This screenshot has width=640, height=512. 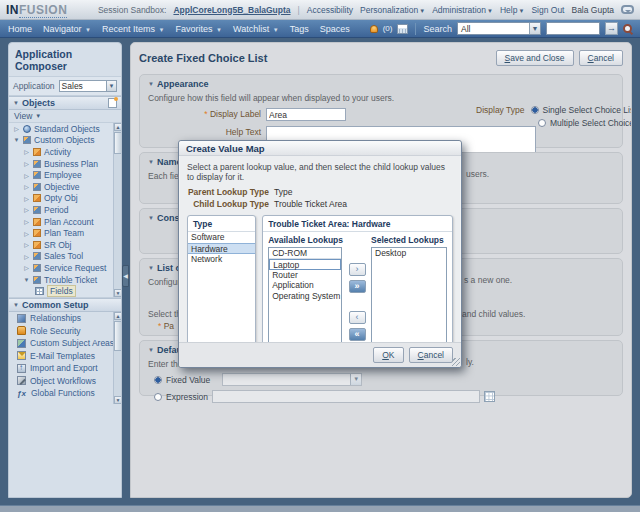 What do you see at coordinates (232, 10) in the screenshot?
I see `session-sandbox-link: ApplCoreLong5B_BalaGupta` at bounding box center [232, 10].